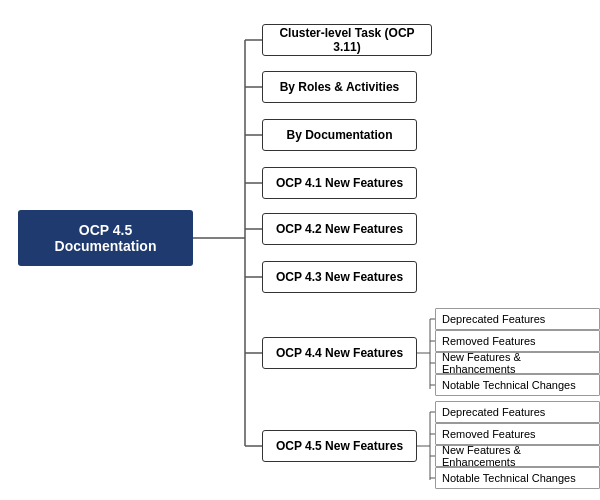 The height and width of the screenshot is (500, 600). Describe the element at coordinates (340, 87) in the screenshot. I see `branch-roles-activities: By Roles & Activities` at that location.